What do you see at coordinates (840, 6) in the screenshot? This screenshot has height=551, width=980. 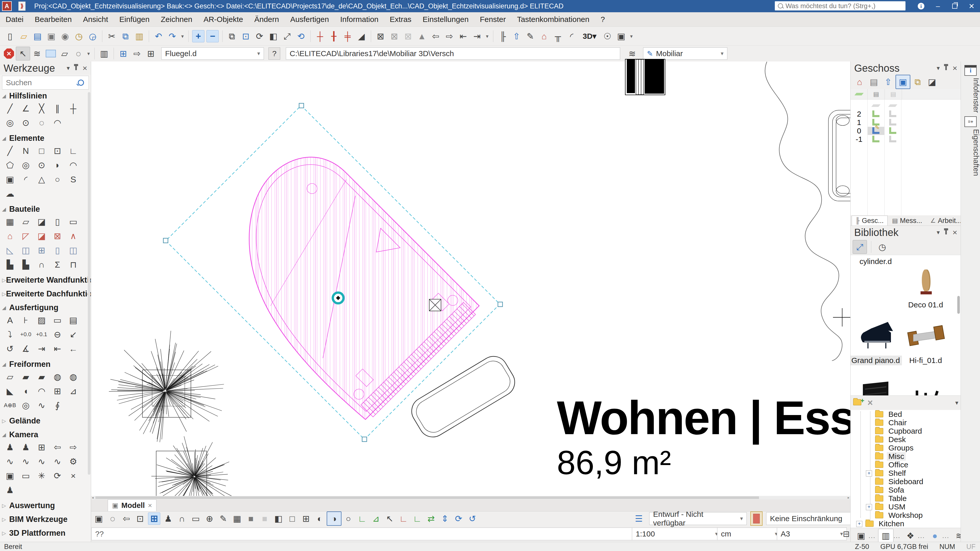 I see `tell-me-search` at bounding box center [840, 6].